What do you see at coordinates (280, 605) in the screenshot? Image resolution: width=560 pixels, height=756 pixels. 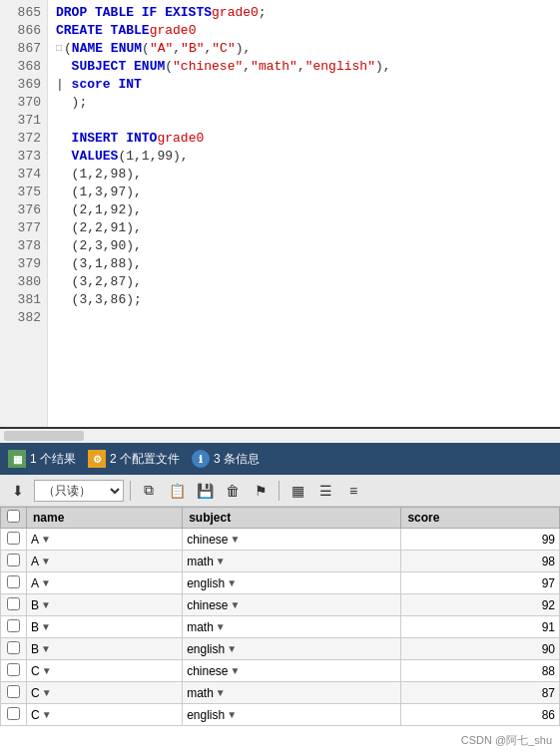 I see `table-row: B▼chinese▼92` at bounding box center [280, 605].